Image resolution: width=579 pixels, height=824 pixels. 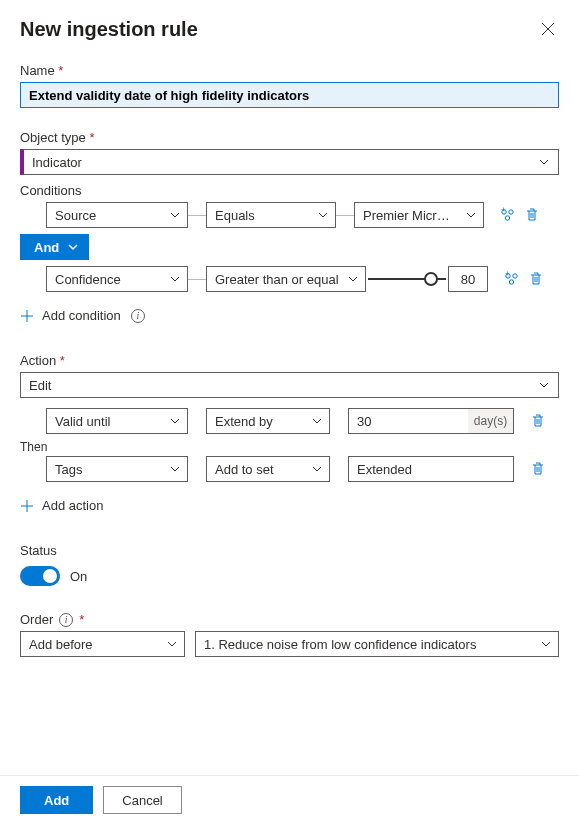 What do you see at coordinates (419, 215) in the screenshot?
I see `condition-value-combo: Premier Micro...` at bounding box center [419, 215].